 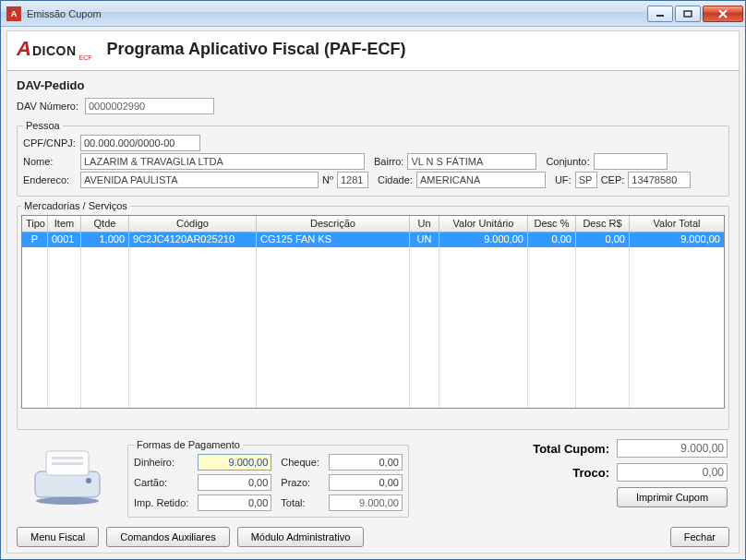 What do you see at coordinates (373, 240) in the screenshot?
I see `table-row: P 0001 1,000 9C2JC4120AR025210 CG125 FAN…` at bounding box center [373, 240].